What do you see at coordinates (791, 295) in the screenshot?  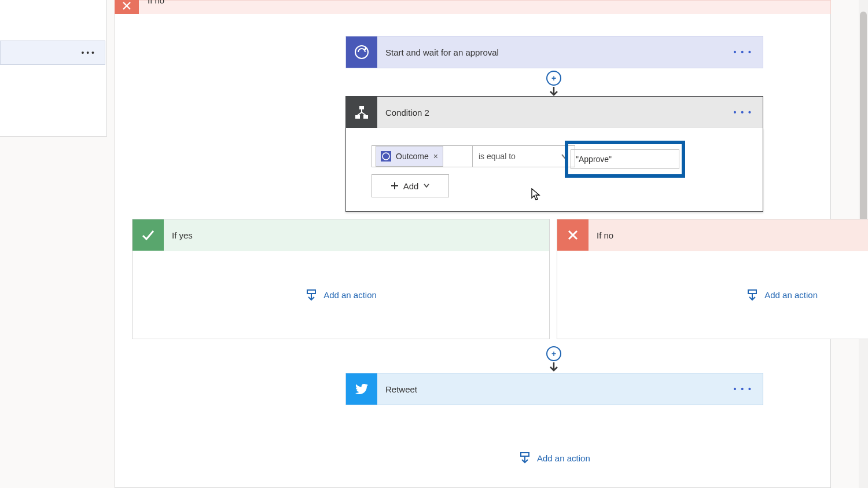 I see `if-no-add-action-label: Add an action` at bounding box center [791, 295].